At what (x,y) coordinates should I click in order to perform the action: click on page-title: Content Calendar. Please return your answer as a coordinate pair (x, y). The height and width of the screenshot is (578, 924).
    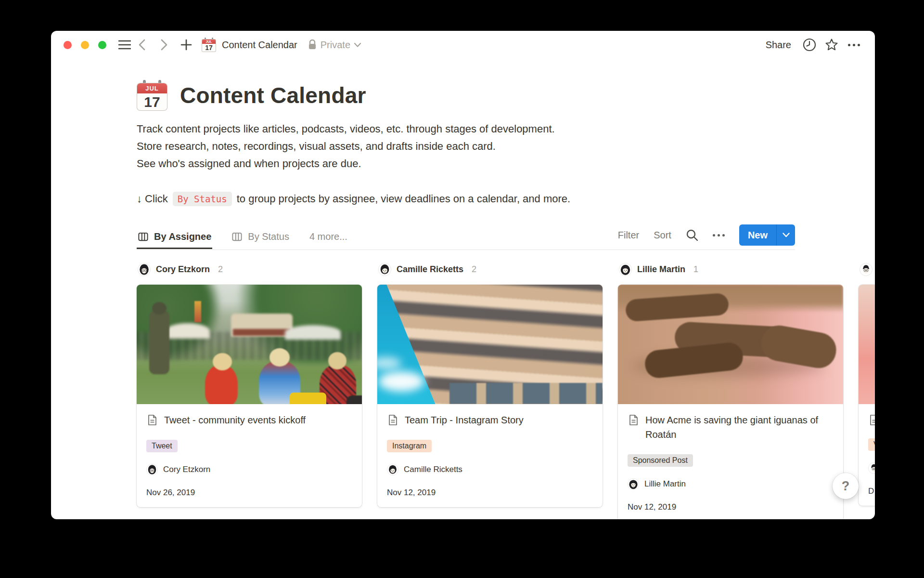
    Looking at the image, I should click on (273, 95).